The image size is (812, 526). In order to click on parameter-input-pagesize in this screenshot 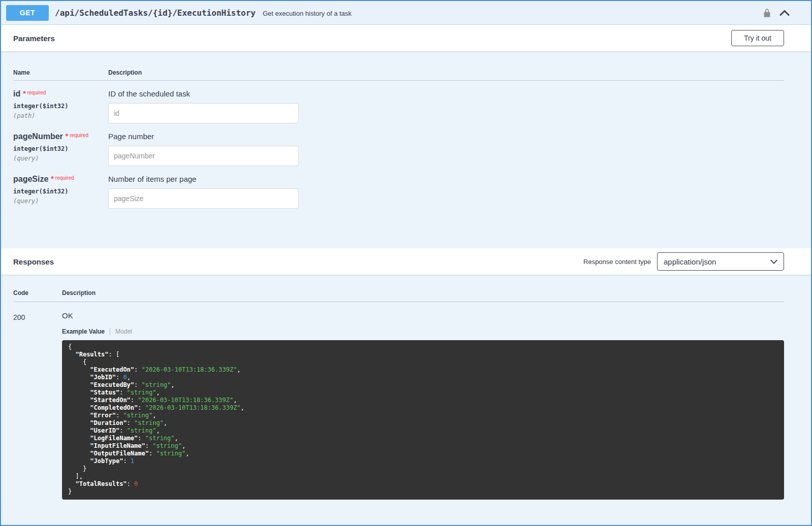, I will do `click(203, 199)`.